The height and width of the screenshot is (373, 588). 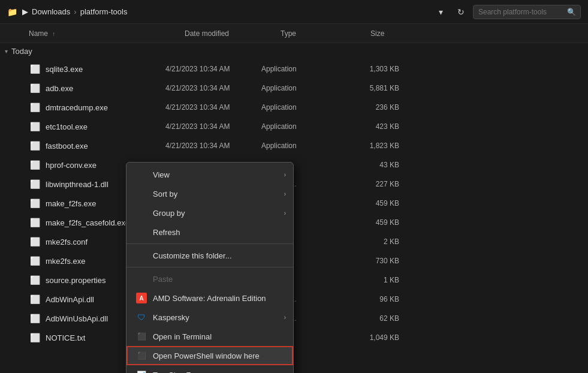 What do you see at coordinates (210, 356) in the screenshot?
I see `ctx-powershell: ⬛ Open PowerShell window here` at bounding box center [210, 356].